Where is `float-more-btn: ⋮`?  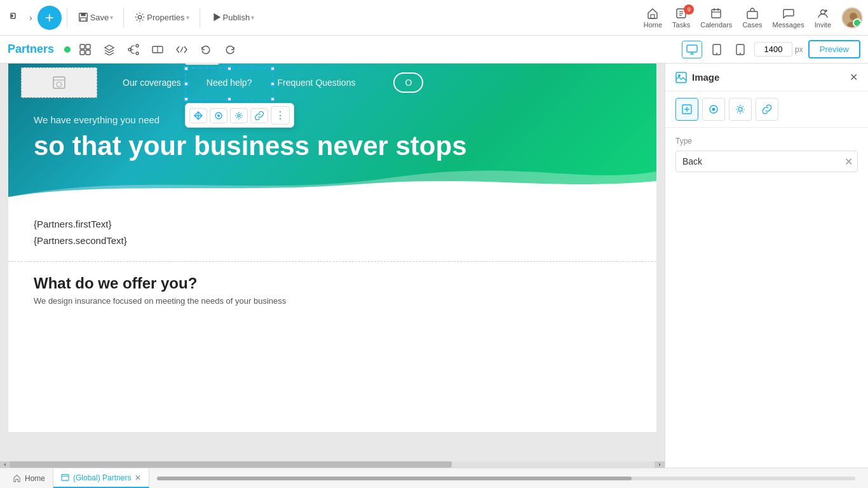 float-more-btn: ⋮ is located at coordinates (280, 116).